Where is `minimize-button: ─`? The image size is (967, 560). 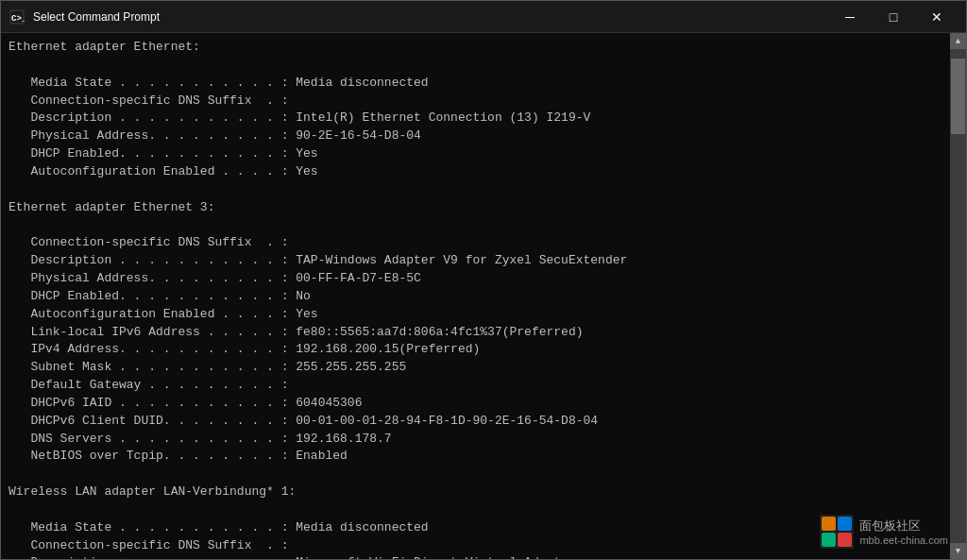 minimize-button: ─ is located at coordinates (850, 17).